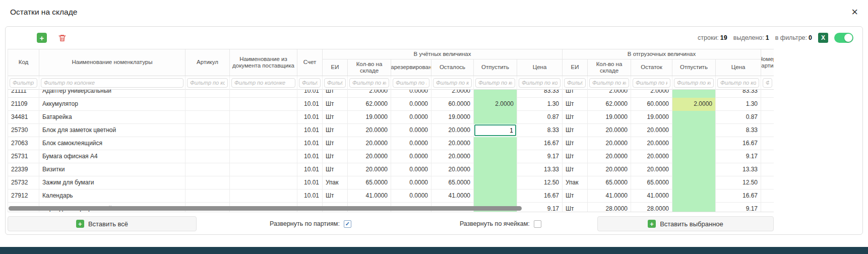 The image size is (868, 254). Describe the element at coordinates (24, 170) in the screenshot. I see `cell-code: 22339` at that location.